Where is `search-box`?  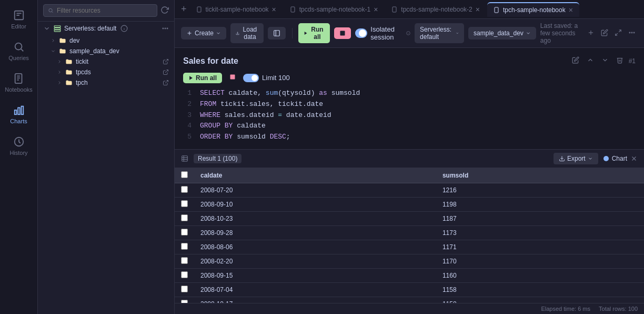
search-box is located at coordinates (100, 11).